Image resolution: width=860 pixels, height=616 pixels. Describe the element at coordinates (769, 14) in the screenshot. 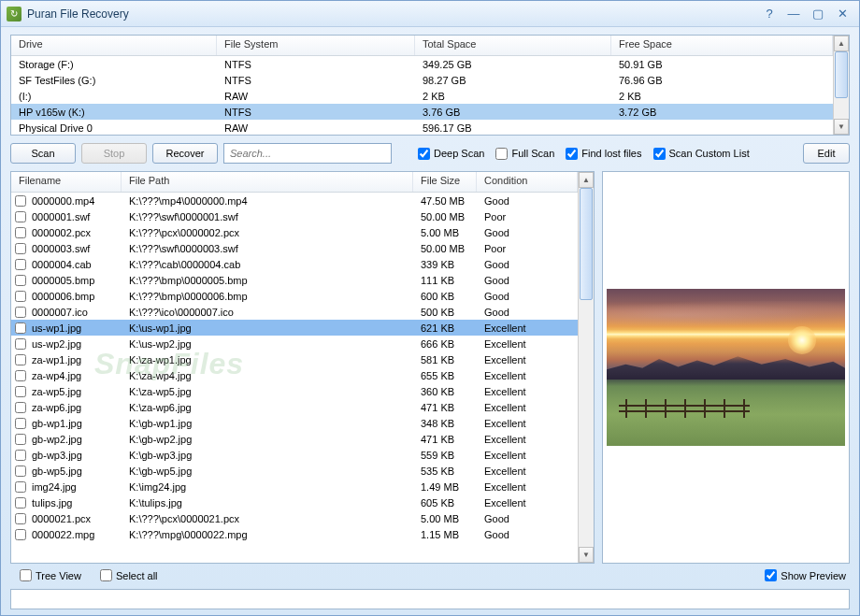

I see `help-button: ?` at that location.